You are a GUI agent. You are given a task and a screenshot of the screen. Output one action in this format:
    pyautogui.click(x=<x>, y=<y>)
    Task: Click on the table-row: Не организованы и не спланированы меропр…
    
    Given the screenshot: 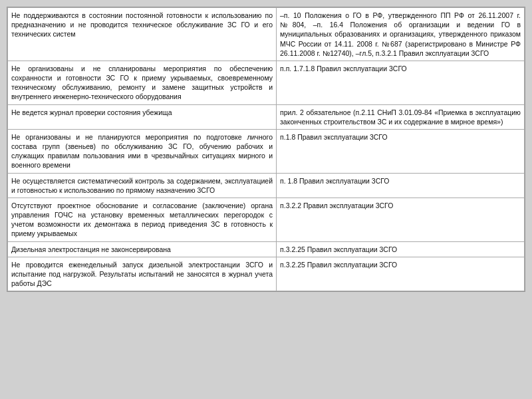 What is the action you would take?
    pyautogui.click(x=266, y=82)
    